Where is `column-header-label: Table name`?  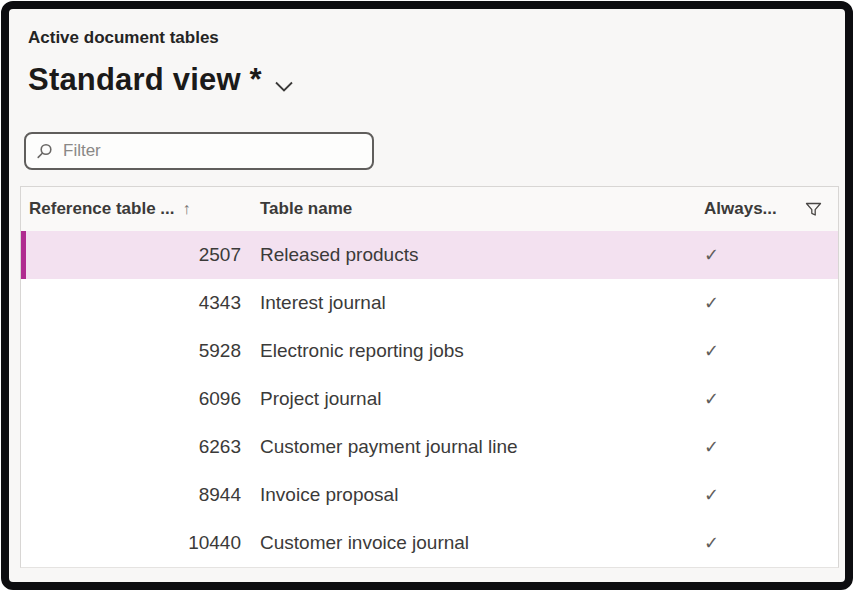 column-header-label: Table name is located at coordinates (306, 208).